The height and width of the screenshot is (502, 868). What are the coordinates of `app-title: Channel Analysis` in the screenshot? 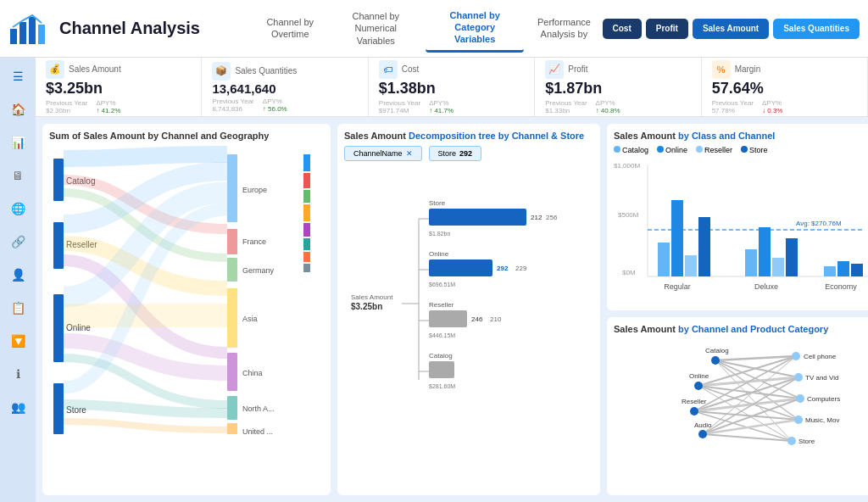 It's located at (130, 29).